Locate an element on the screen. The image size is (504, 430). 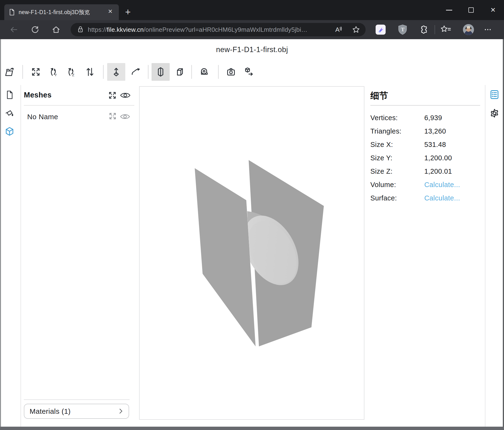
read-aloud-letter: A is located at coordinates (337, 30).